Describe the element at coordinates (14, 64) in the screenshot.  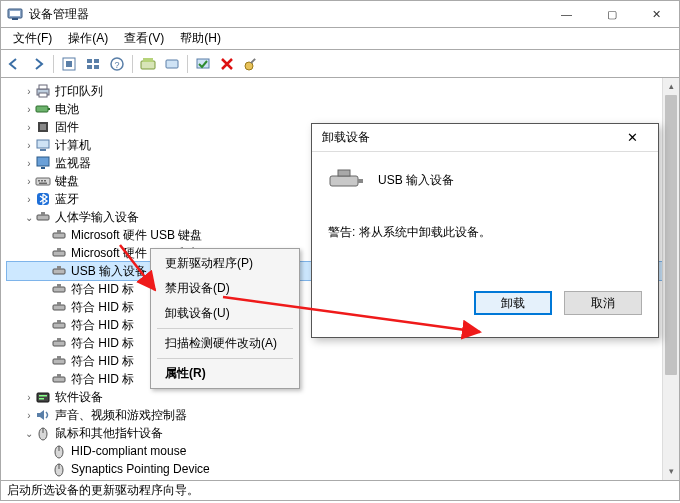
I see `toolbar-back-button` at that location.